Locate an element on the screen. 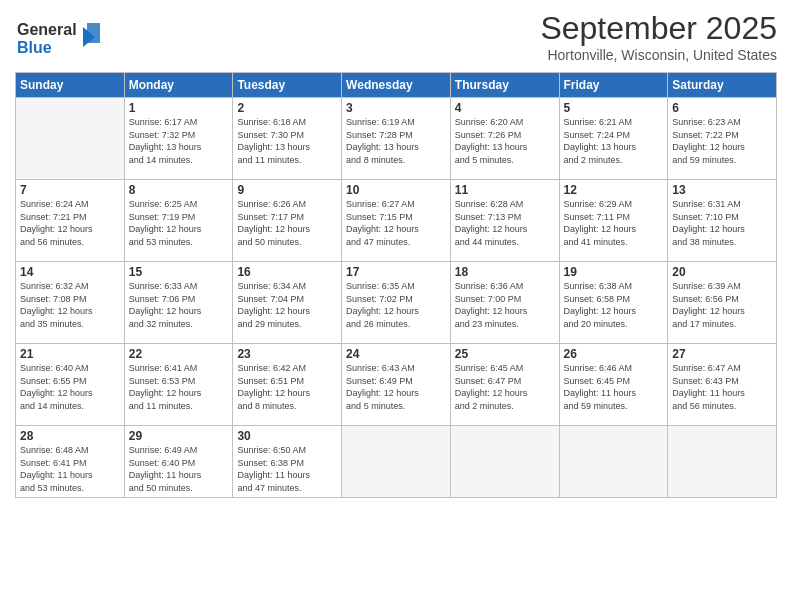  day-number: 26 is located at coordinates (614, 354).